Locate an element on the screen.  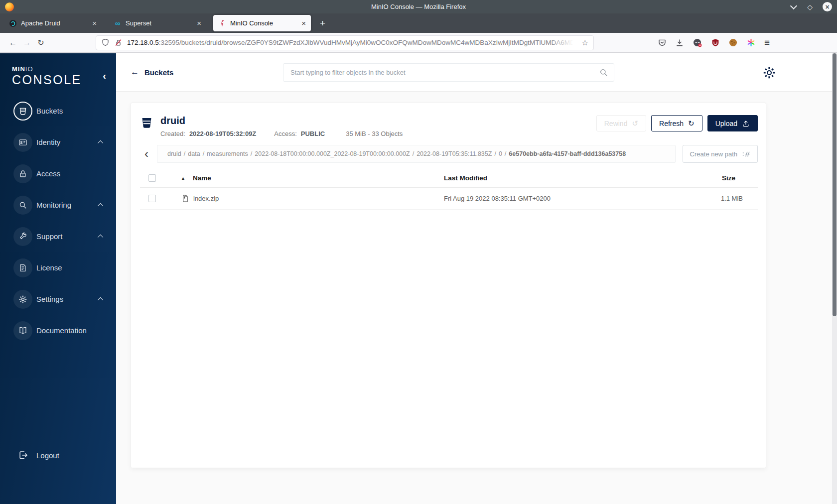
path-segment: measurements is located at coordinates (227, 154).